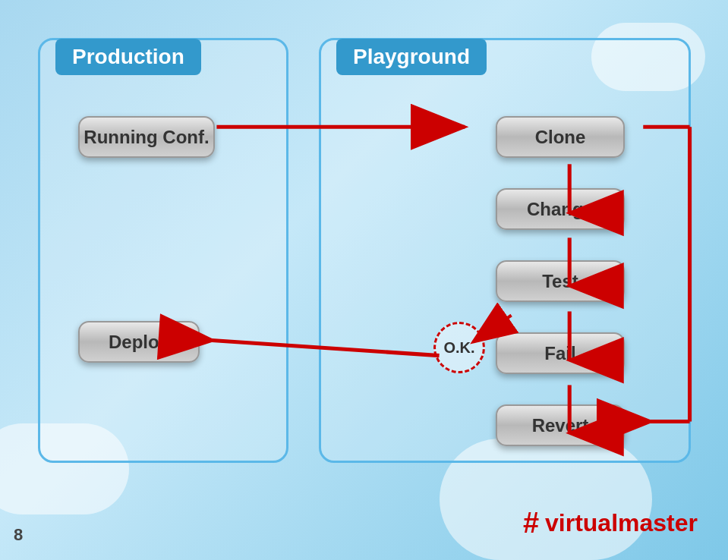 Image resolution: width=728 pixels, height=560 pixels. What do you see at coordinates (531, 523) in the screenshot?
I see `logo-hash-icon: #` at bounding box center [531, 523].